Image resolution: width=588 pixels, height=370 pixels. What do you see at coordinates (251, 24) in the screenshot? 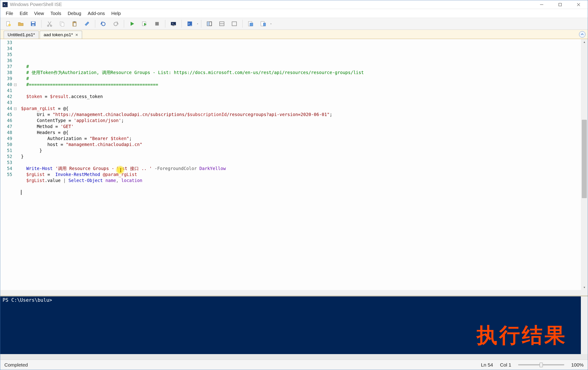
I see `show-command-button` at bounding box center [251, 24].